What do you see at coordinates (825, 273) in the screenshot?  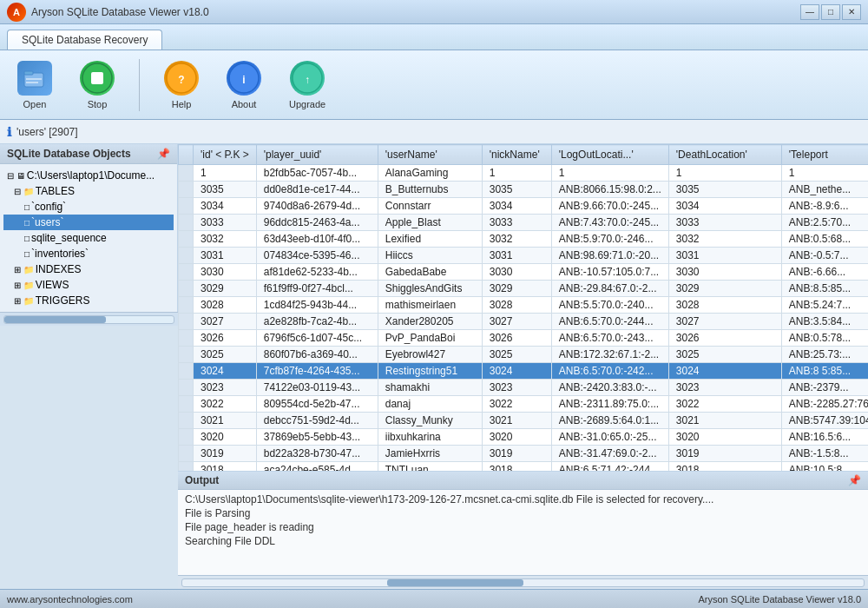 I see `table-cell: ANB:-6.66...` at bounding box center [825, 273].